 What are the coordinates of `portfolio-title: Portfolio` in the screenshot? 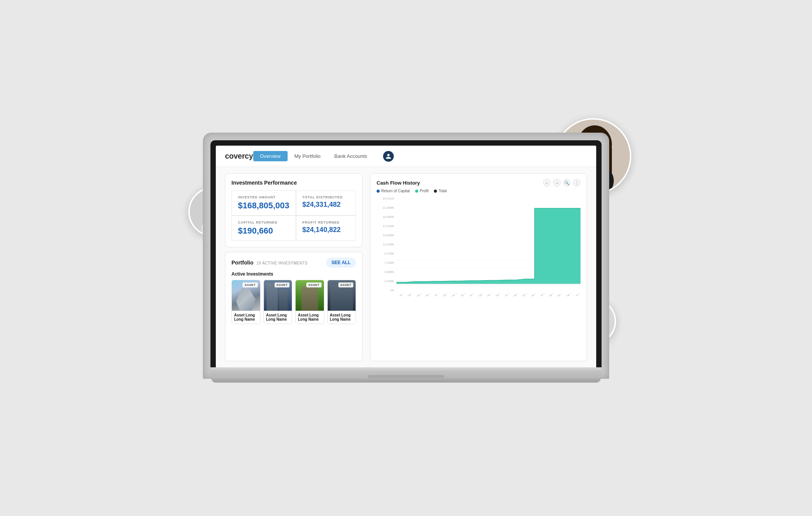 It's located at (243, 263).